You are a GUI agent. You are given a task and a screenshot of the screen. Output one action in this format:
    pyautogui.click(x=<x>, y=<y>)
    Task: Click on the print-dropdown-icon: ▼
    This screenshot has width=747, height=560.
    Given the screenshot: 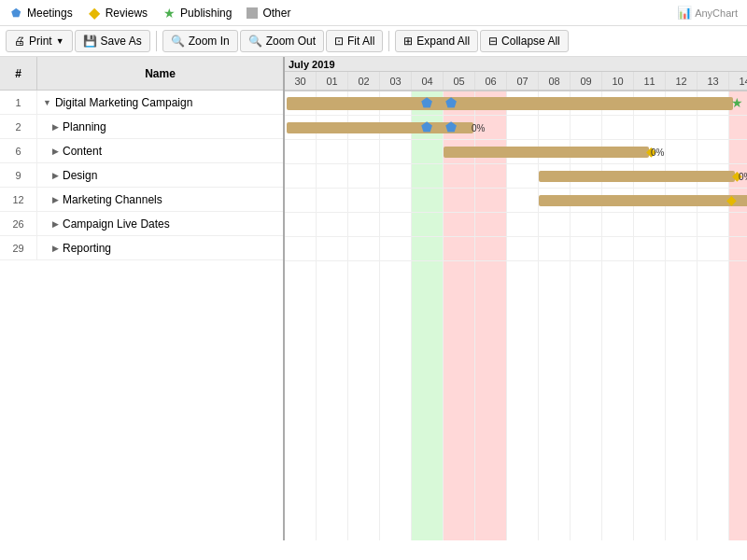 What is the action you would take?
    pyautogui.click(x=60, y=41)
    